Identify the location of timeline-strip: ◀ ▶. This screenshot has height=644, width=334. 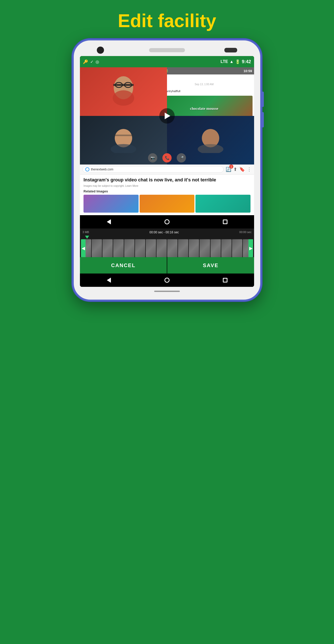
(167, 248).